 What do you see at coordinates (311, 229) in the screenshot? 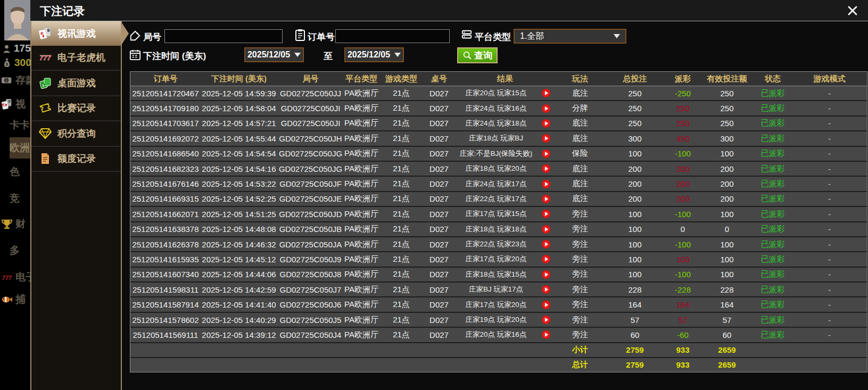
I see `cell-round-id: GD02725C050JB` at bounding box center [311, 229].